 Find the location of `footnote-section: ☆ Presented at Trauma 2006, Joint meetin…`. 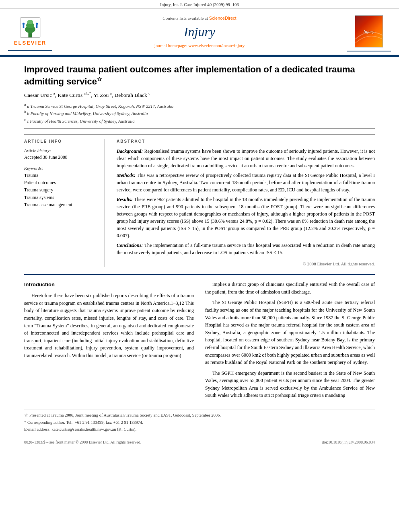

footnote-section: ☆ Presented at Trauma 2006, Joint meetin… is located at coordinates (200, 421).